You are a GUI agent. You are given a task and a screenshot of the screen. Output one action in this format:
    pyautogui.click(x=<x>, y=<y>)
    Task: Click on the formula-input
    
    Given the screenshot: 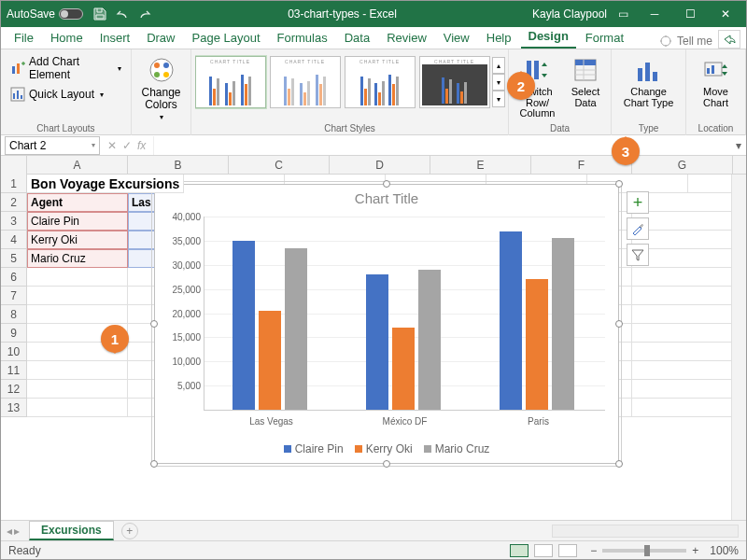 What is the action you would take?
    pyautogui.click(x=443, y=146)
    